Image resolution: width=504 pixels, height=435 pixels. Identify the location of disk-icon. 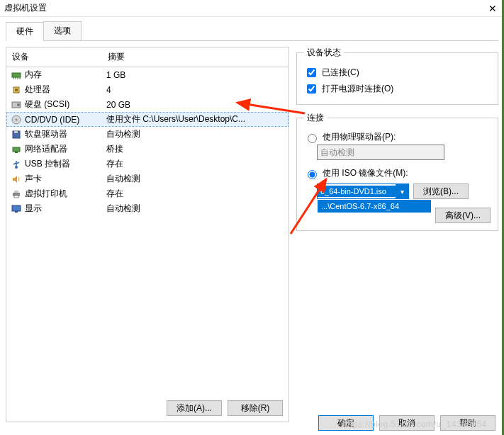
(16, 105).